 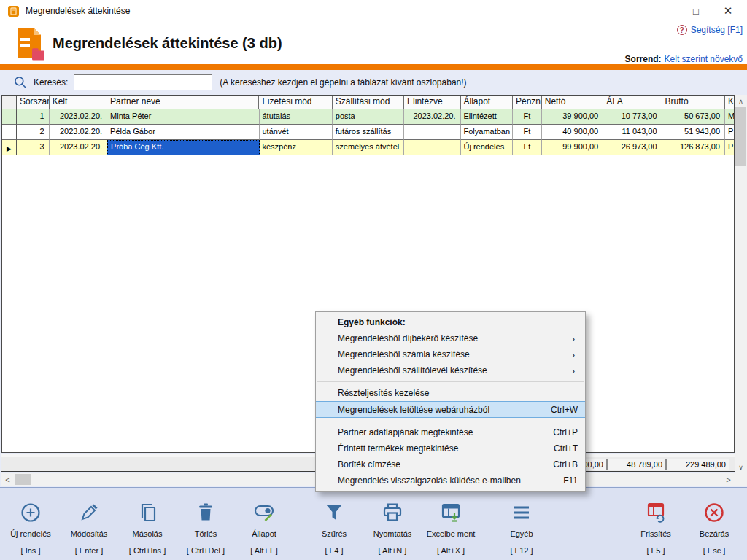 What do you see at coordinates (432, 117) in the screenshot?
I see `cell-elintezve: 2023.02.20.` at bounding box center [432, 117].